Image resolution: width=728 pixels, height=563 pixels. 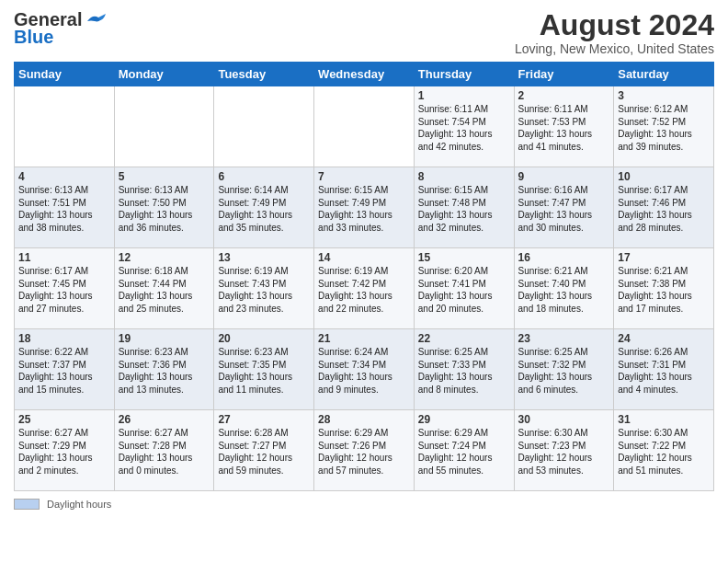 What do you see at coordinates (564, 452) in the screenshot?
I see `day-info: Sunrise: 6:30 AM Sunset: 7:23 PM Dayligh…` at bounding box center [564, 452].